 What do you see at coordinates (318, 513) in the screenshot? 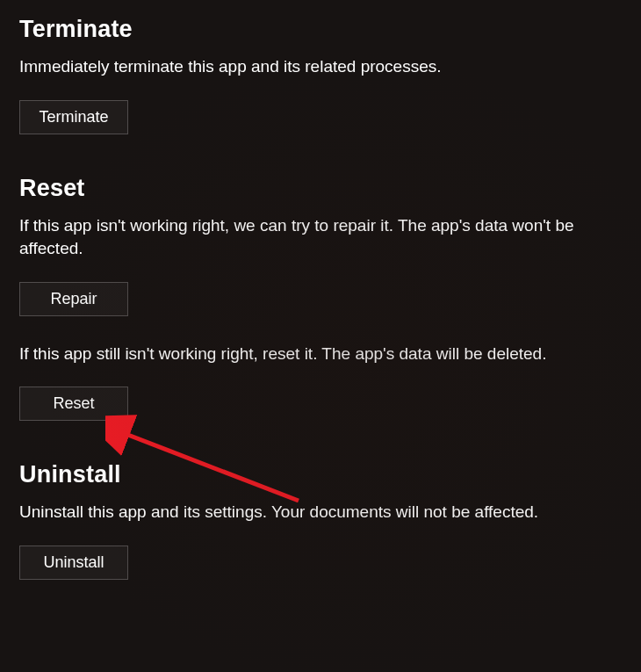
I see `uninstall-description: Uninstall this app and its settings. You…` at bounding box center [318, 513].